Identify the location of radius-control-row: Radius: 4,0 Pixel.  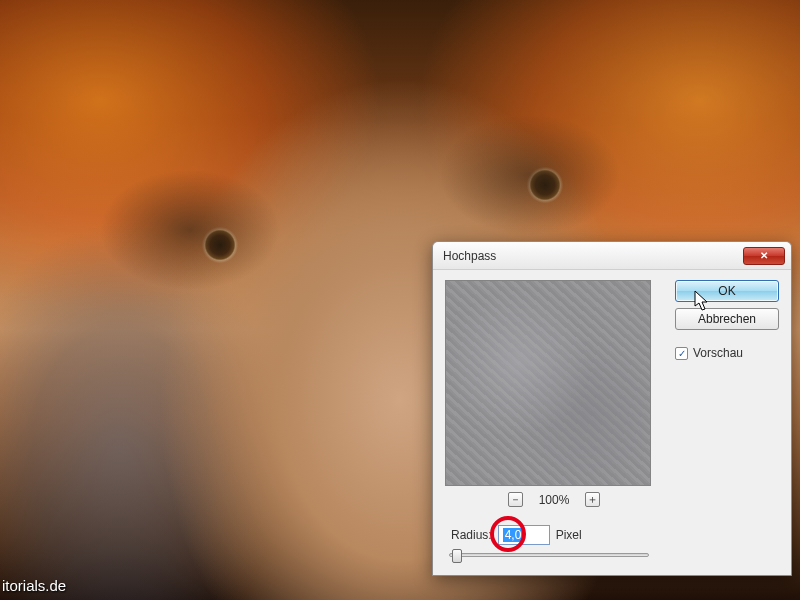
(554, 535).